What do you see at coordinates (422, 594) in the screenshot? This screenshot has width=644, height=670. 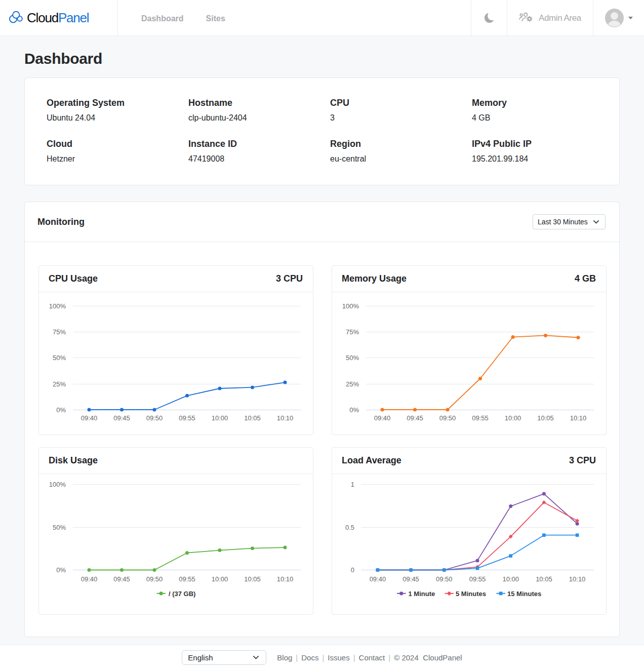 I see `svg-text: 1 Minute` at bounding box center [422, 594].